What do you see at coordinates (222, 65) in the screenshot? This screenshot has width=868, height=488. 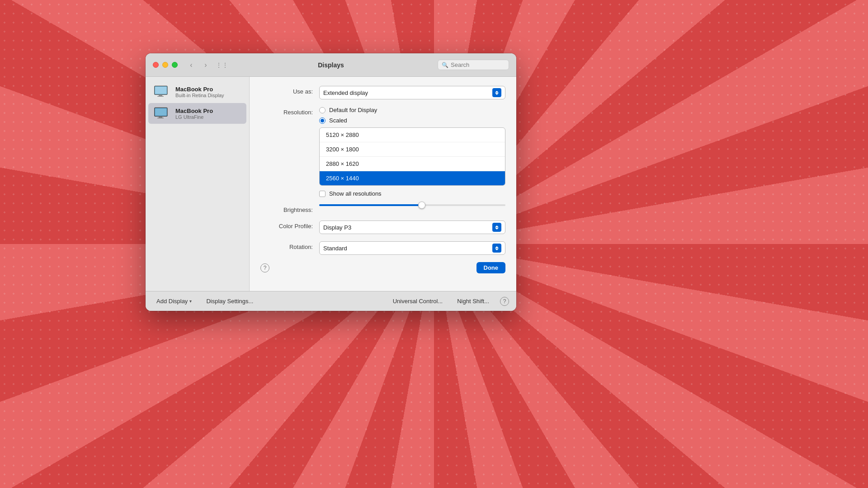 I see `grid-icon: ⋮⋮` at bounding box center [222, 65].